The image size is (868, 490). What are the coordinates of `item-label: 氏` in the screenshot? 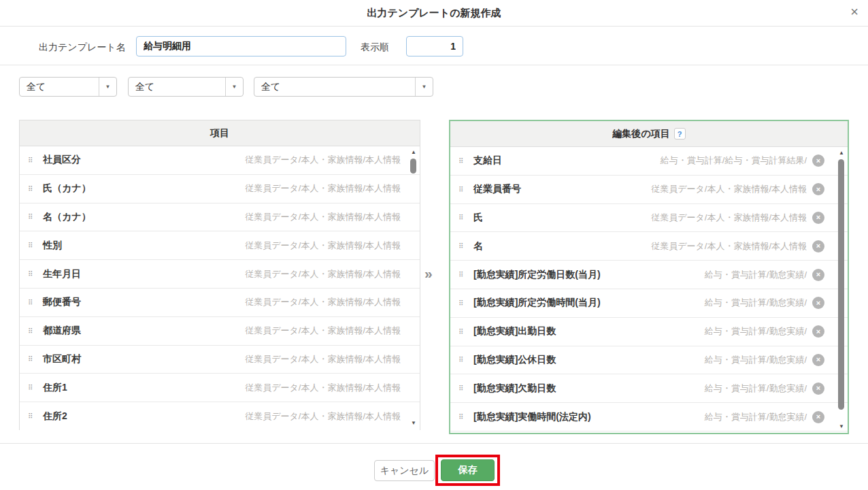 It's located at (478, 218).